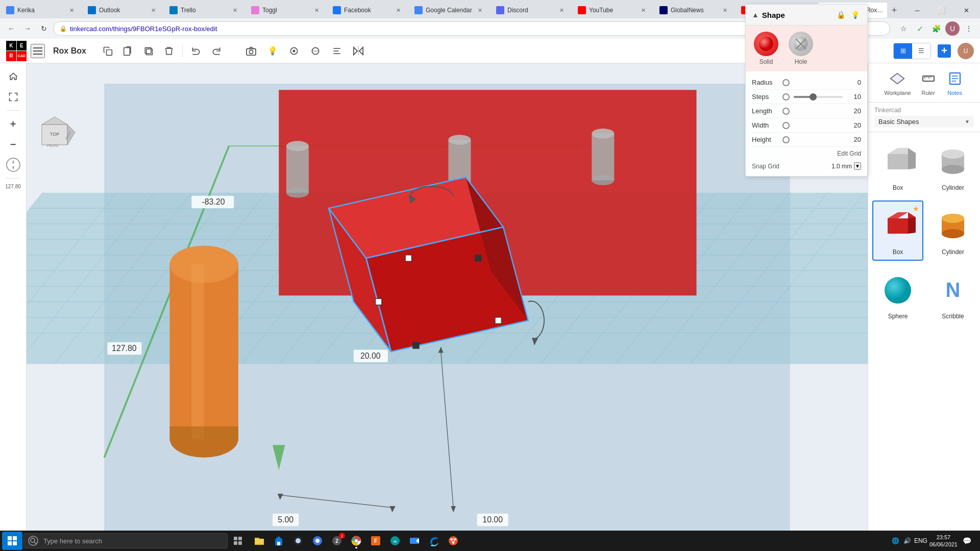 The image size is (980, 551). Describe the element at coordinates (532, 10) in the screenshot. I see `tab-title: Discord` at that location.